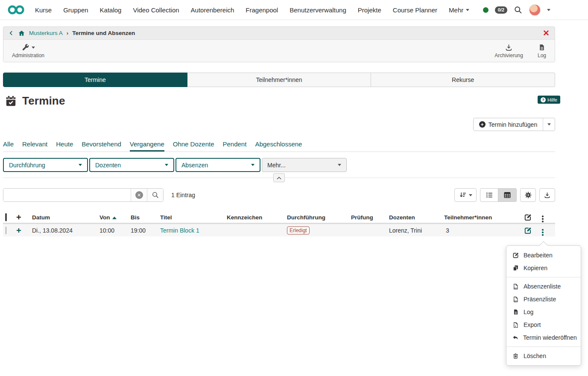  I want to click on settings-button, so click(528, 195).